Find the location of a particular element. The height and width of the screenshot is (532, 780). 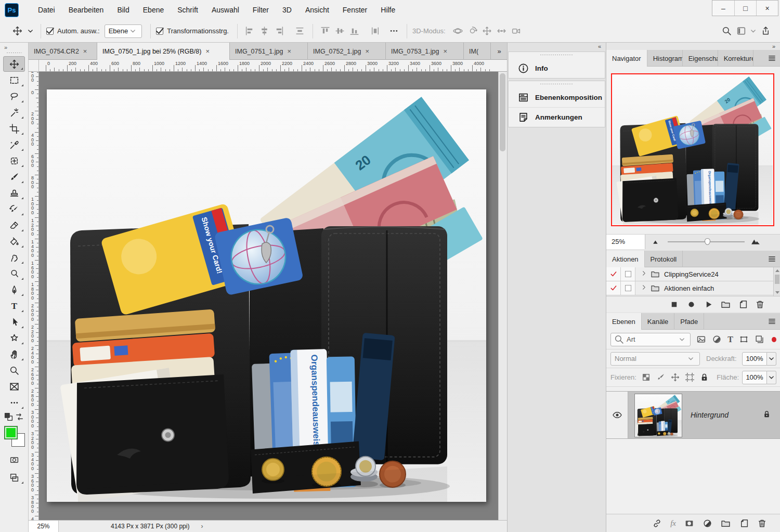

pan-3d-icon is located at coordinates (487, 31).